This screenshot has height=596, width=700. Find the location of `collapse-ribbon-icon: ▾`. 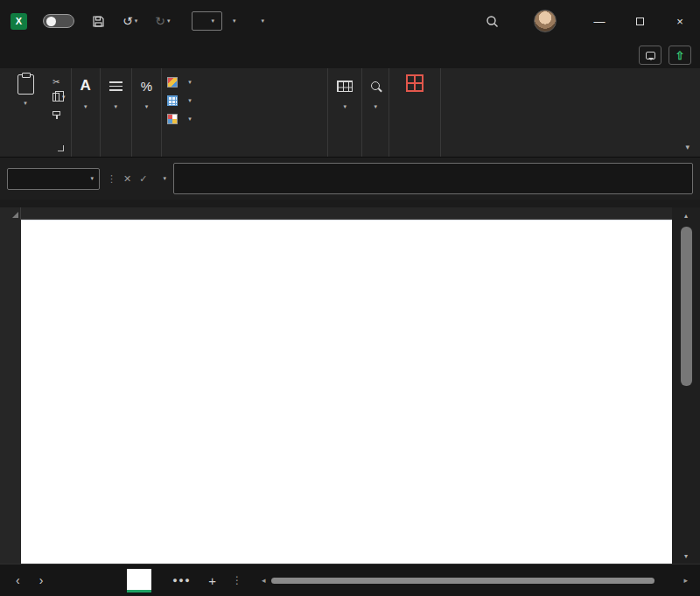

collapse-ribbon-icon: ▾ is located at coordinates (688, 147).